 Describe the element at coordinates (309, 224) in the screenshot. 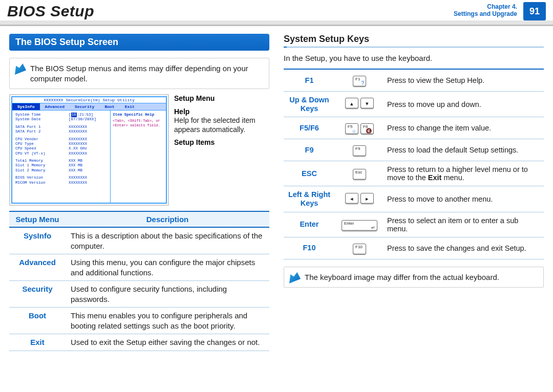

I see `key-name: Enter` at that location.